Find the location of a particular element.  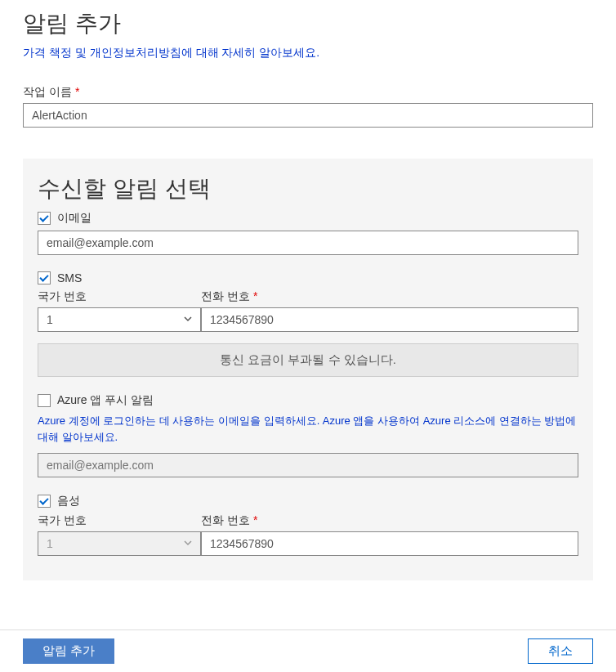

voice-phone-input is located at coordinates (390, 544).